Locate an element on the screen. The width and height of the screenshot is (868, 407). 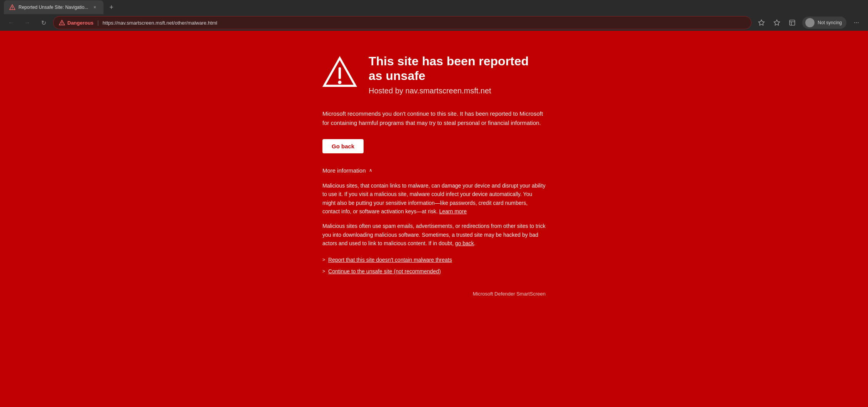
favorites-button is located at coordinates (761, 23).